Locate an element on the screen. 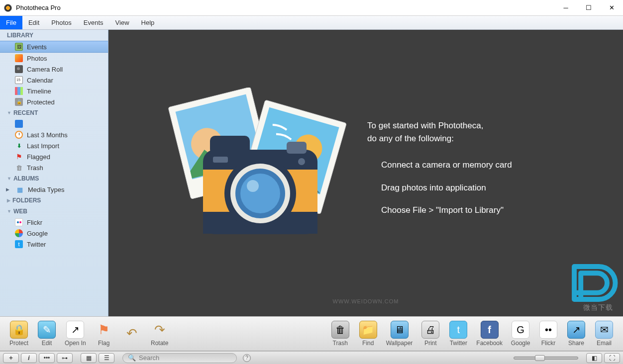 The height and width of the screenshot is (364, 623). tool-google-button: GGoogle is located at coordinates (520, 334).